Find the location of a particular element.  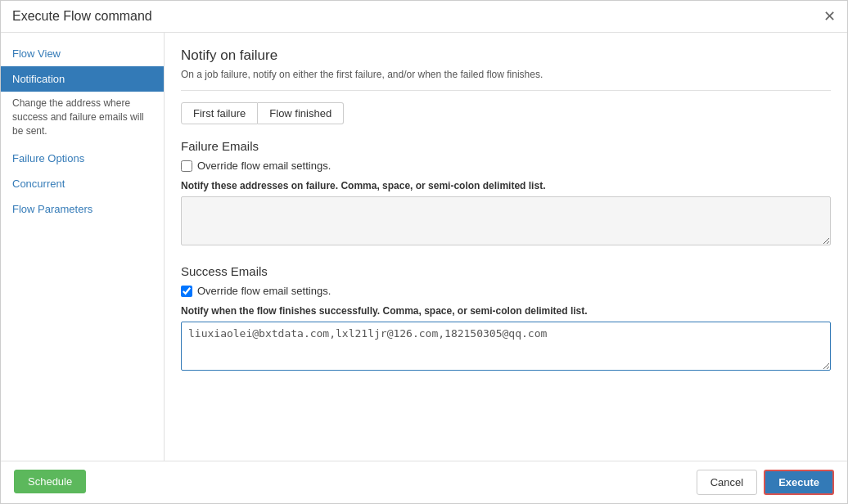

cancel-button: Cancel is located at coordinates (727, 483).